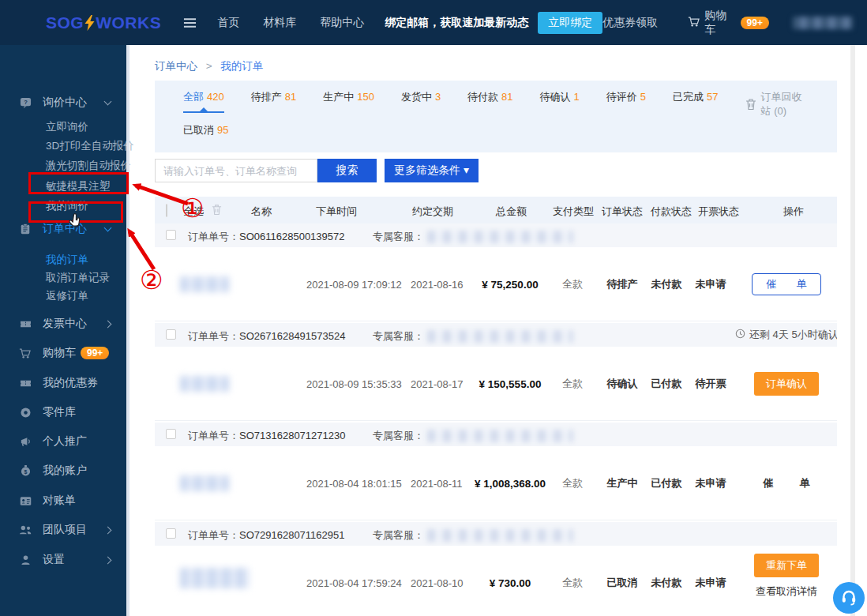  Describe the element at coordinates (496, 117) in the screenshot. I see `order-status-tabs: 全部420 待排产81 生产中150 发货中3 待付款81` at that location.